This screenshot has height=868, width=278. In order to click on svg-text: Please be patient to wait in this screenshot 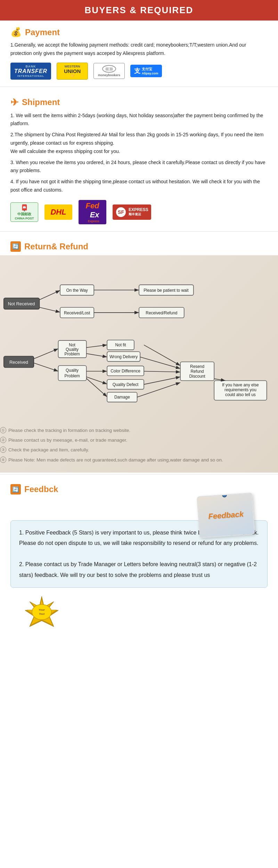, I will do `click(166, 290)`.